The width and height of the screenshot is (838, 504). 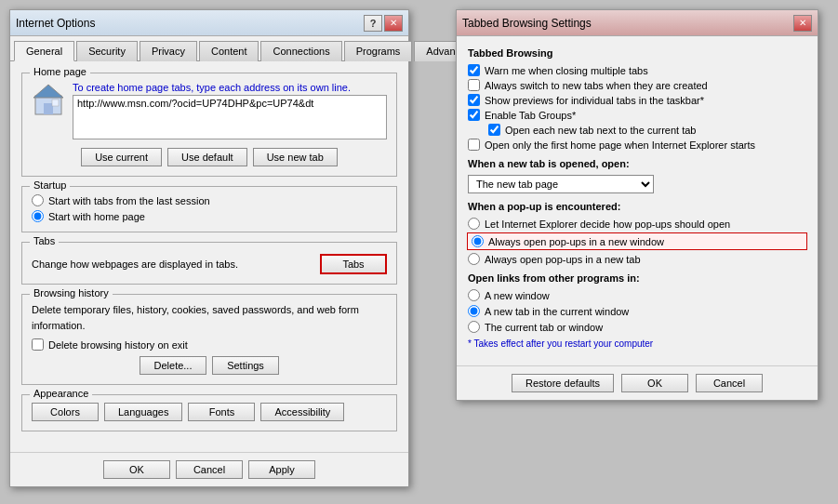 What do you see at coordinates (637, 242) in the screenshot?
I see `popup-option2: Always open pop-ups in a new window` at bounding box center [637, 242].